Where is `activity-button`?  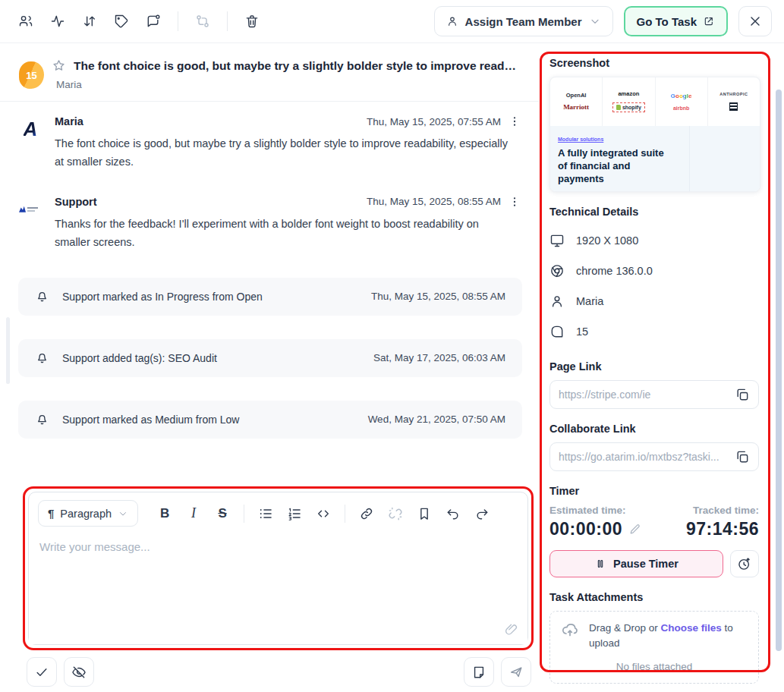
activity-button is located at coordinates (58, 21).